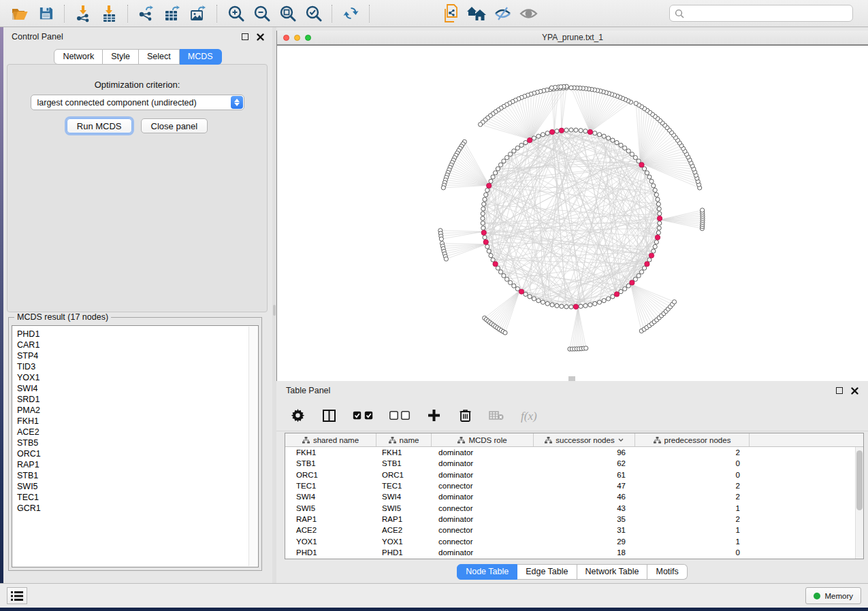 This screenshot has width=868, height=611. I want to click on dropdown-stepper-icon, so click(237, 102).